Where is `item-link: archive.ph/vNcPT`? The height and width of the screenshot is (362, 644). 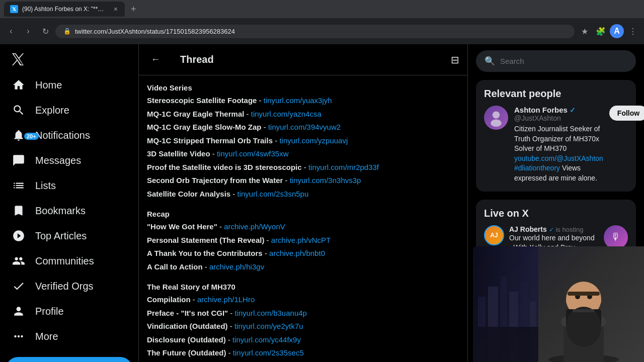 item-link: archive.ph/vNcPT is located at coordinates (301, 240).